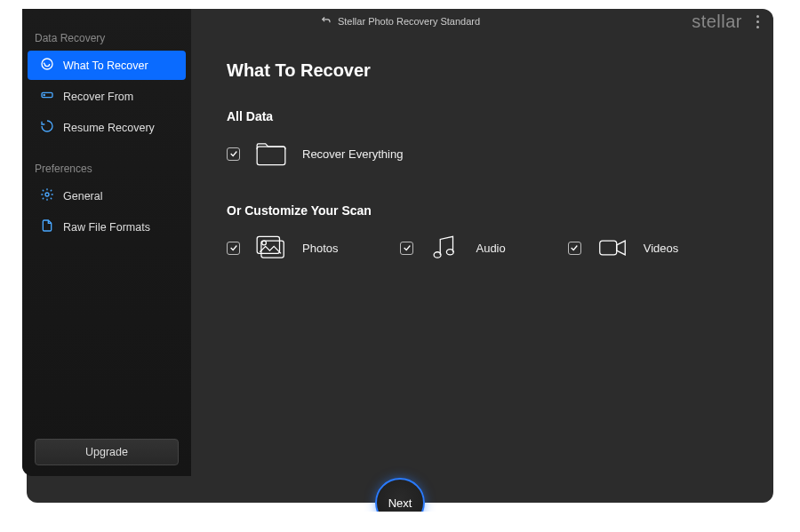  What do you see at coordinates (47, 227) in the screenshot?
I see `file-formats-icon` at bounding box center [47, 227].